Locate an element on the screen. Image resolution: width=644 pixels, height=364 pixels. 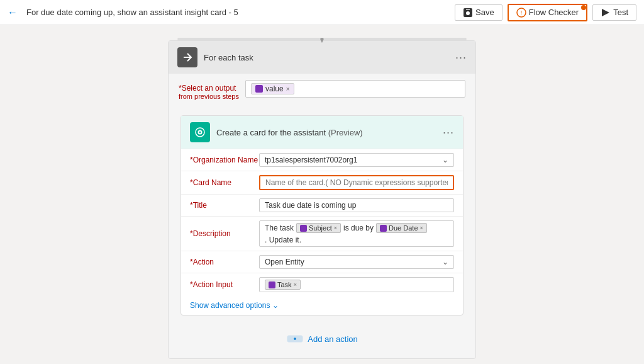
create-card-label: Create a card for the assistant (Preview… is located at coordinates (326, 132).